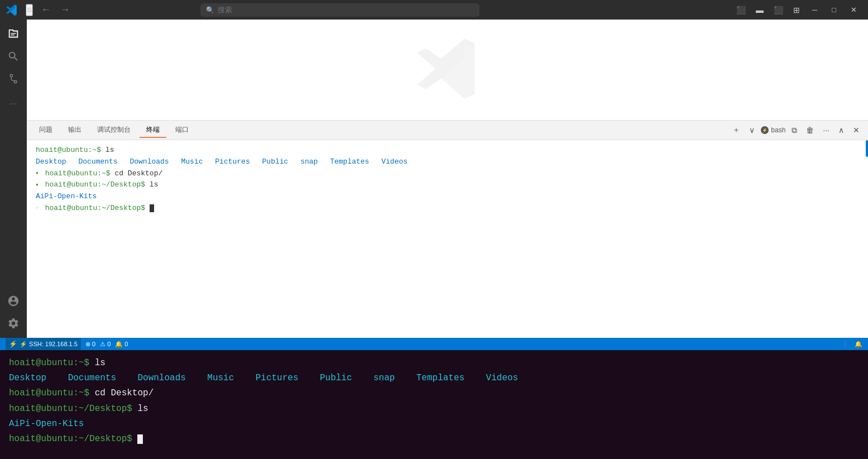 This screenshot has width=868, height=459. Describe the element at coordinates (13, 34) in the screenshot. I see `files-icon` at that location.